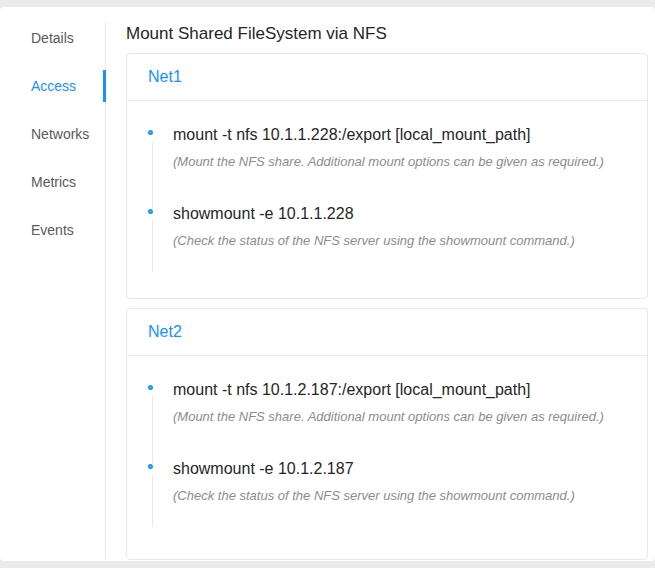 The width and height of the screenshot is (655, 568). What do you see at coordinates (398, 214) in the screenshot?
I see `command-text: showmount -e 10.1.1.228` at bounding box center [398, 214].